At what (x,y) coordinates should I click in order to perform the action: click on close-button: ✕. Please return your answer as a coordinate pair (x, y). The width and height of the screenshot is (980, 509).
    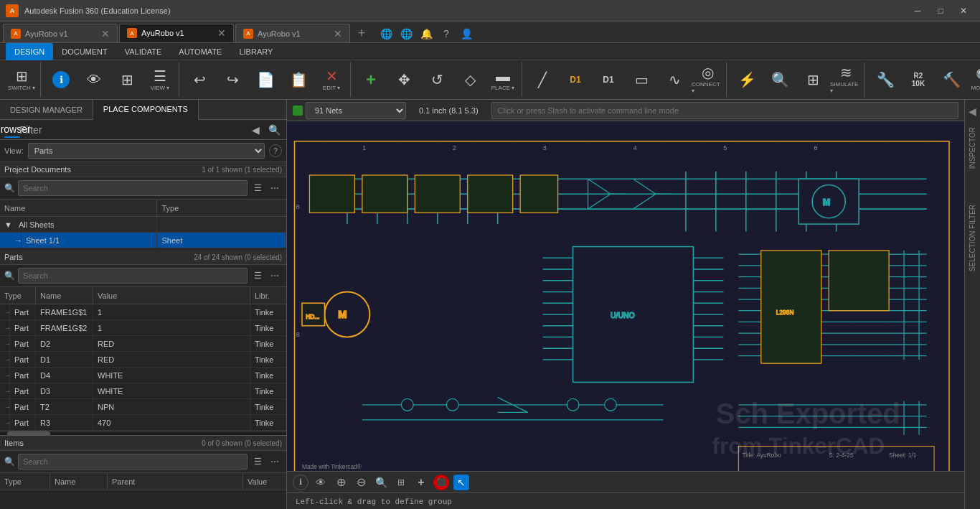
    Looking at the image, I should click on (963, 11).